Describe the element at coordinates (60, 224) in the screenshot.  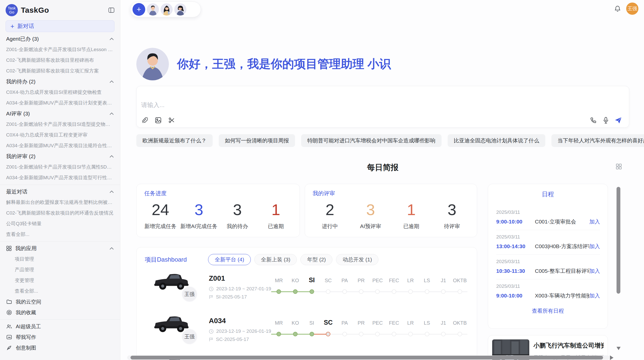
I see `list-item: 公司Q3轻卡销量` at that location.